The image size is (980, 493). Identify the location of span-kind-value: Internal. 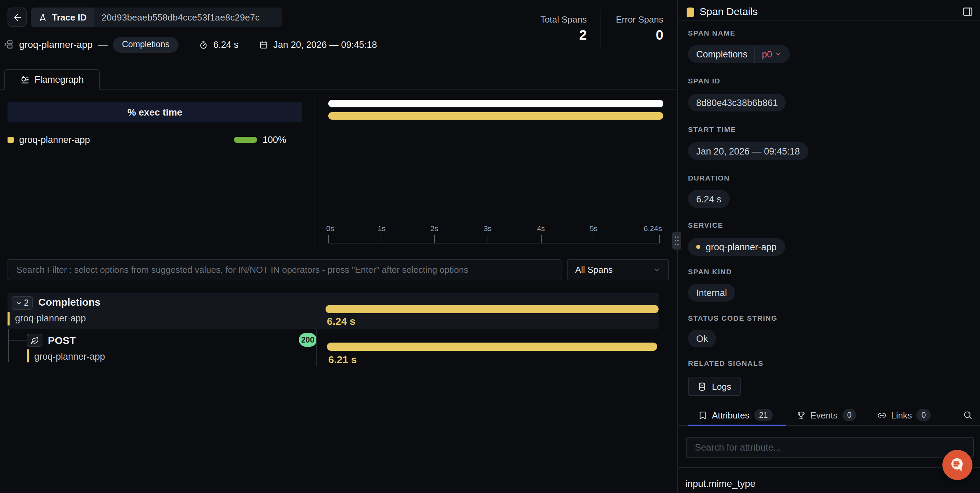
(711, 293).